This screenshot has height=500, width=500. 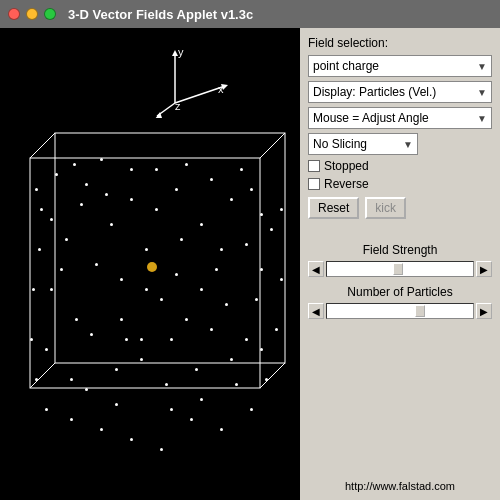 What do you see at coordinates (250, 14) in the screenshot?
I see `title-bar: 3-D Vector Fields Applet v1.3c` at bounding box center [250, 14].